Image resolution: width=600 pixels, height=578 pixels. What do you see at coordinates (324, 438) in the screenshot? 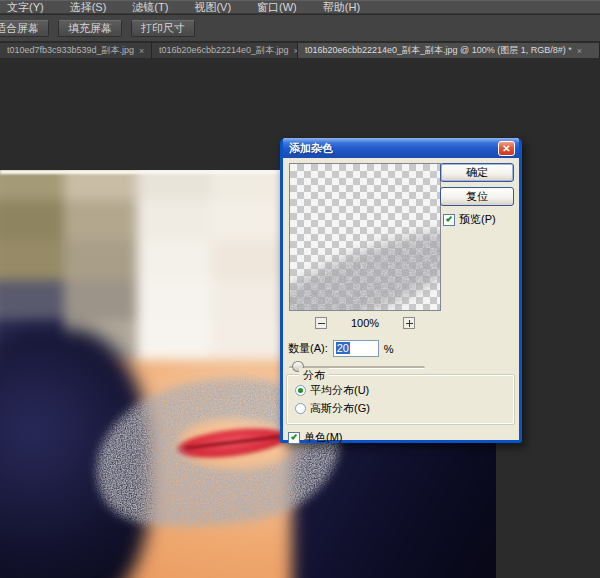
I see `monochromatic-checkbox-label: 单色(M)` at bounding box center [324, 438].